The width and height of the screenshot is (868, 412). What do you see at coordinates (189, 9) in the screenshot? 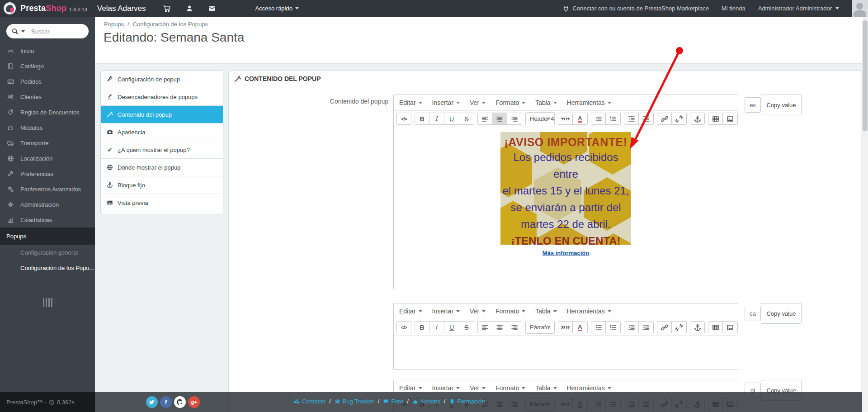
I see `customer-icon` at bounding box center [189, 9].